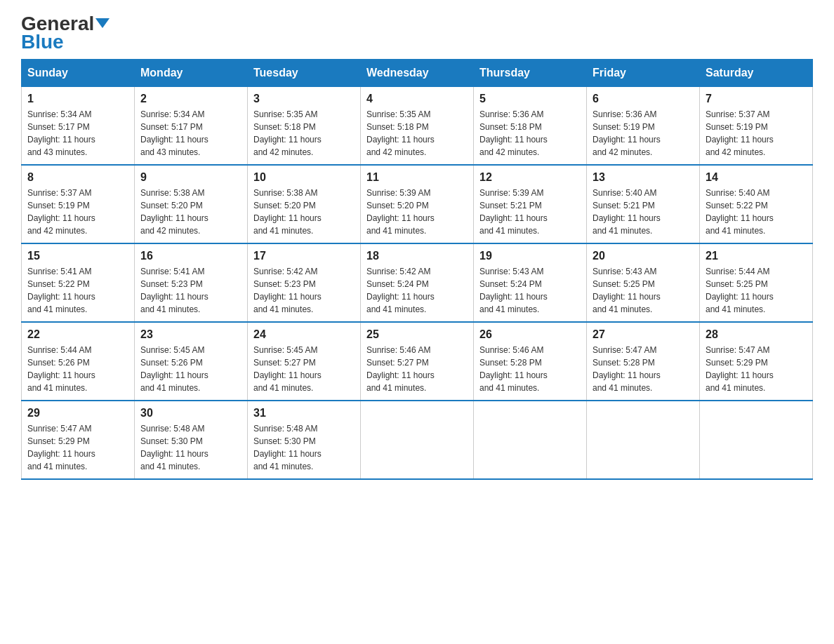  I want to click on day-number: 22, so click(78, 335).